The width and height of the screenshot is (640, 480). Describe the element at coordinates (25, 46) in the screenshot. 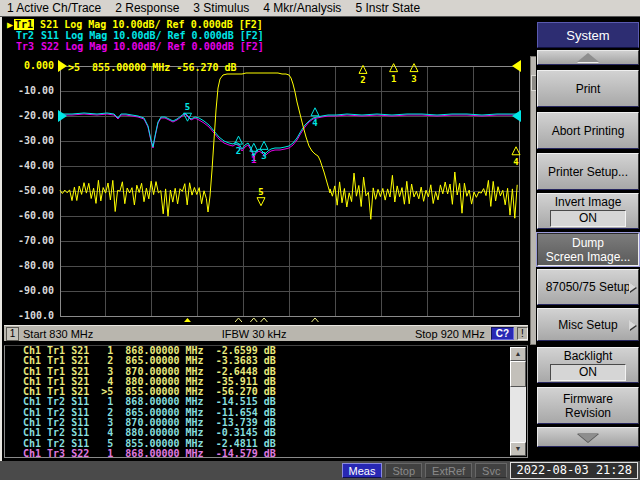

I see `trace3-name: Tr3` at that location.